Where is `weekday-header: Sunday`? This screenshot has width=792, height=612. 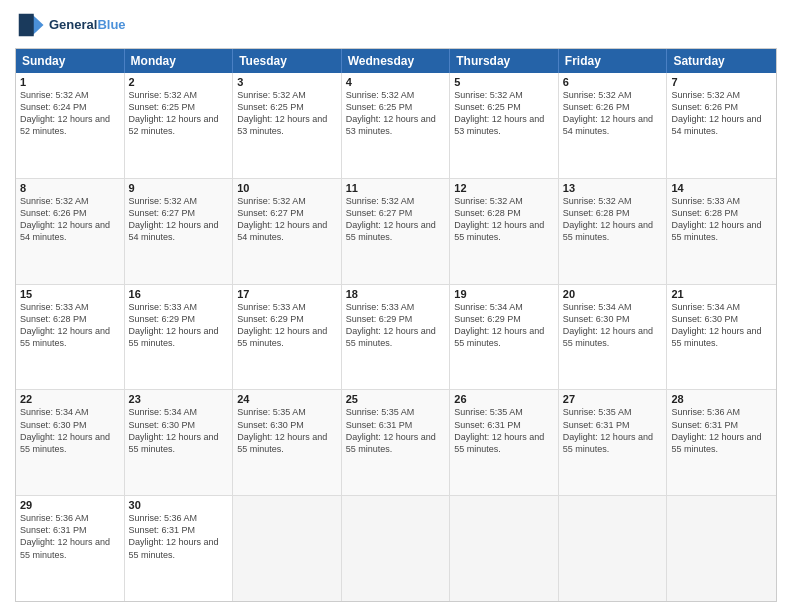 weekday-header: Sunday is located at coordinates (70, 61).